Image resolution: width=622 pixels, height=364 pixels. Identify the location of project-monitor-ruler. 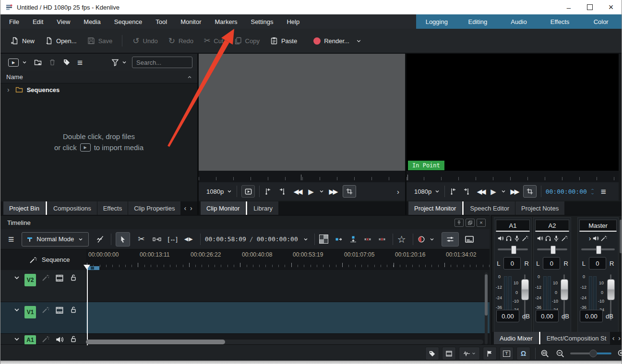
(513, 176).